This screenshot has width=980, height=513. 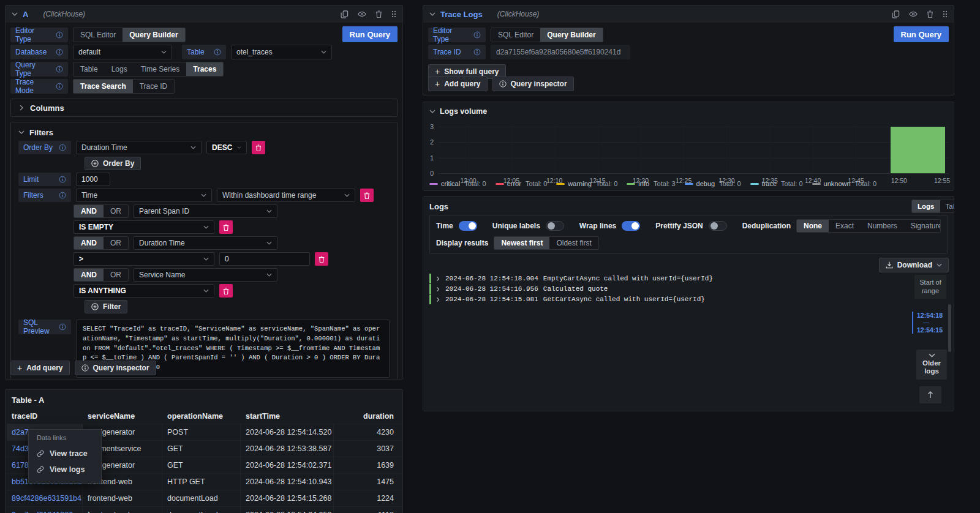 What do you see at coordinates (202, 416) in the screenshot?
I see `column-header-operation-name: operationName` at bounding box center [202, 416].